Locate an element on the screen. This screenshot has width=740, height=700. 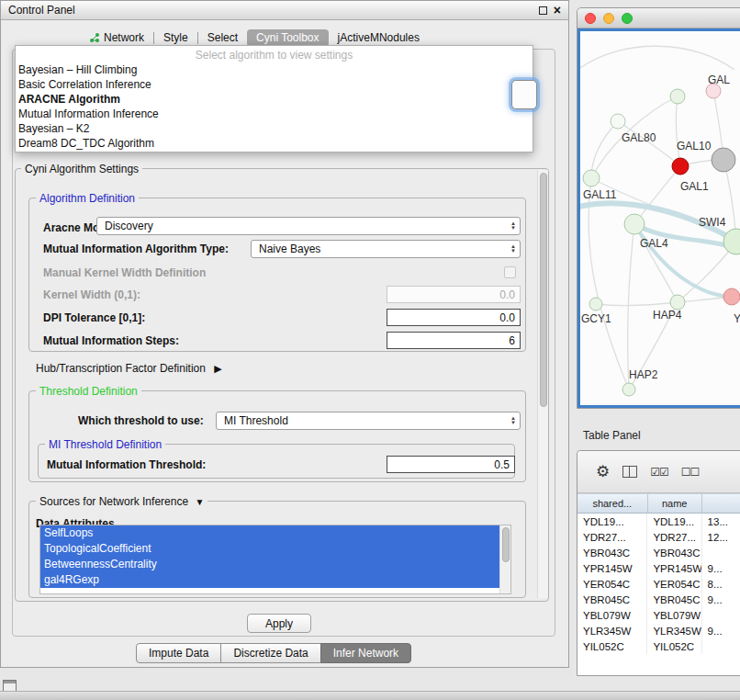
algorithm-item: Bayesian – K2 is located at coordinates (274, 129).